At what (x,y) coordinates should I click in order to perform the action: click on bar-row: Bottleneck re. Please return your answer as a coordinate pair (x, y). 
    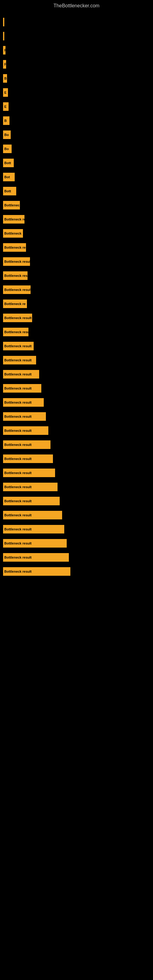
    Looking at the image, I should click on (76, 304).